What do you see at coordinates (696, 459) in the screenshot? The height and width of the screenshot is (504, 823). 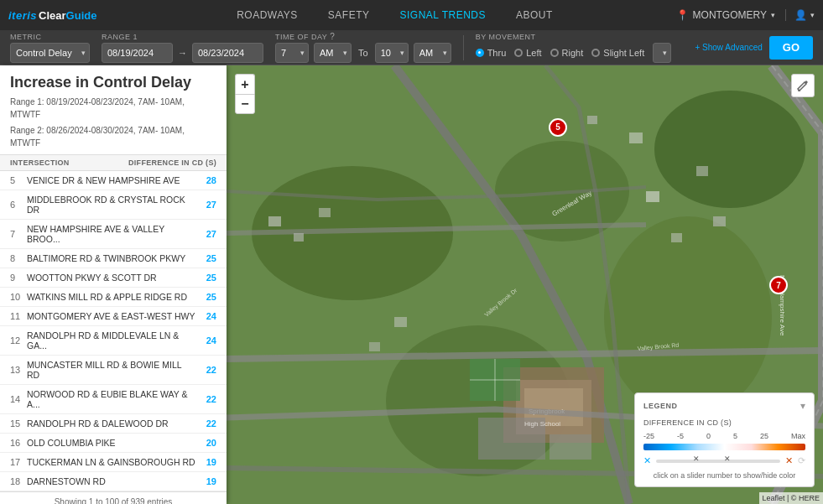 I see `slider-neg5: ✕` at bounding box center [696, 459].